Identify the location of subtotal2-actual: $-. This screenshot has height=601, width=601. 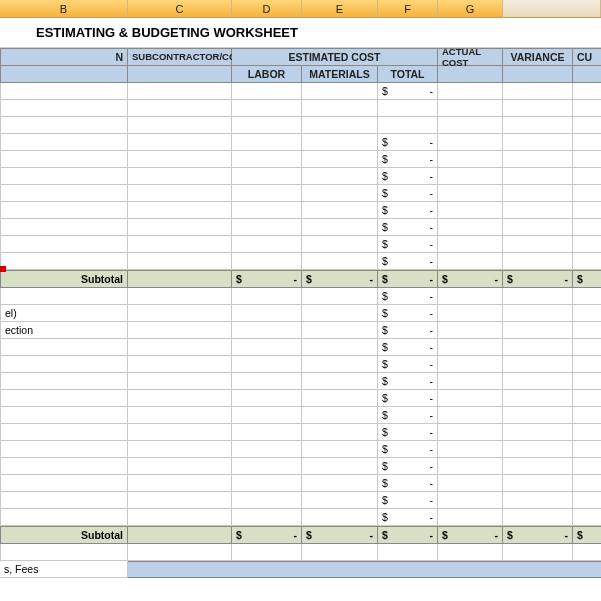
(470, 535).